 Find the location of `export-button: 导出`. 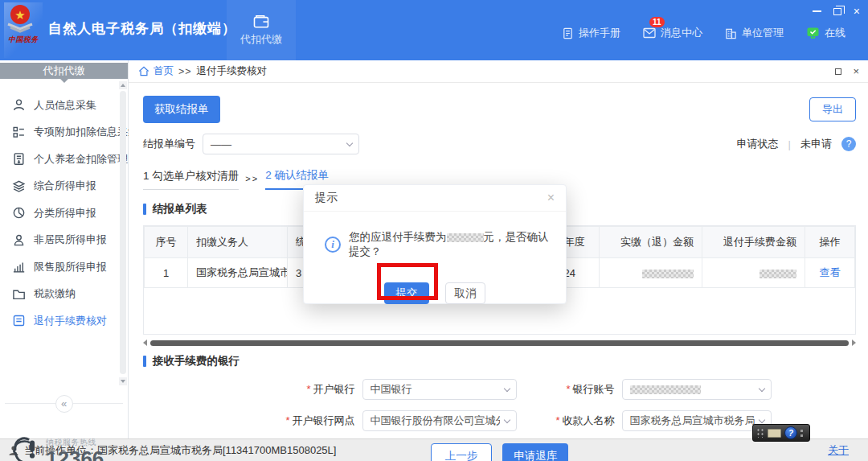

export-button: 导出 is located at coordinates (833, 109).